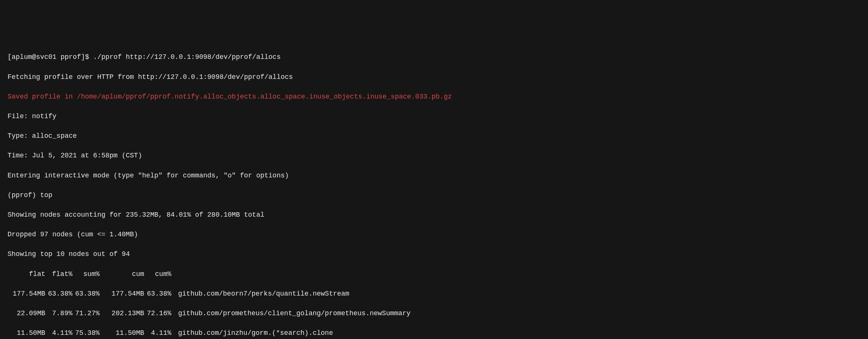 The image size is (868, 339). I want to click on time-line: Time: Jul 5, 2021 at 6:58pm (CST), so click(438, 156).